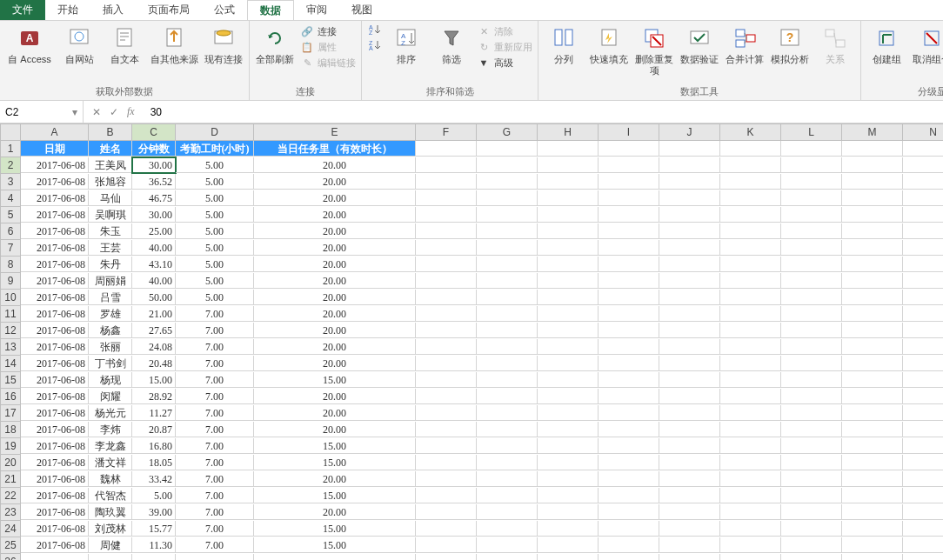 The image size is (943, 560). I want to click on cell-K1, so click(751, 149).